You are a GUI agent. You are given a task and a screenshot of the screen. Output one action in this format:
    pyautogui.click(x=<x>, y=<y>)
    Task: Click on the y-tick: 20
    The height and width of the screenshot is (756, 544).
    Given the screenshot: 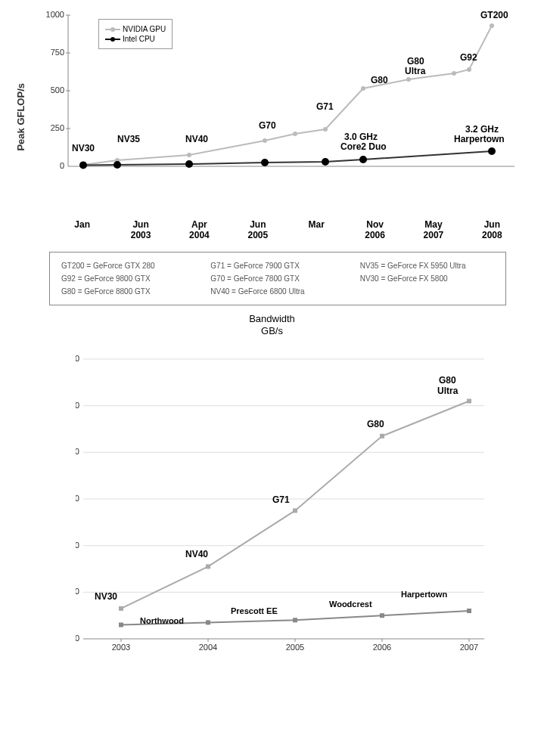 What is the action you would take?
    pyautogui.click(x=77, y=591)
    